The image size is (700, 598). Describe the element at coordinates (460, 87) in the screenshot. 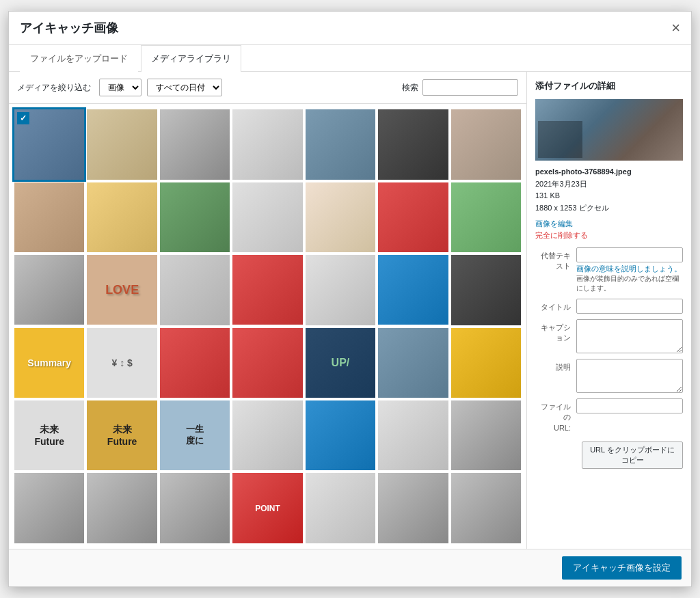

I see `search-area: 検索` at that location.